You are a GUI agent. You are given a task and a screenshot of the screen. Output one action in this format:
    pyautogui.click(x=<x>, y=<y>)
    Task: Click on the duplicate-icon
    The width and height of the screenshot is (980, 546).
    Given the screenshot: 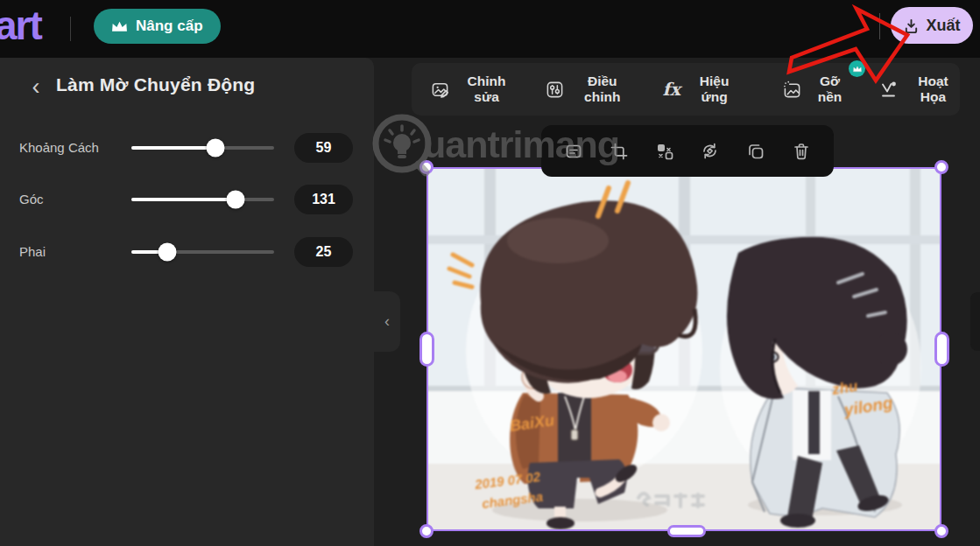 What is the action you would take?
    pyautogui.click(x=756, y=151)
    